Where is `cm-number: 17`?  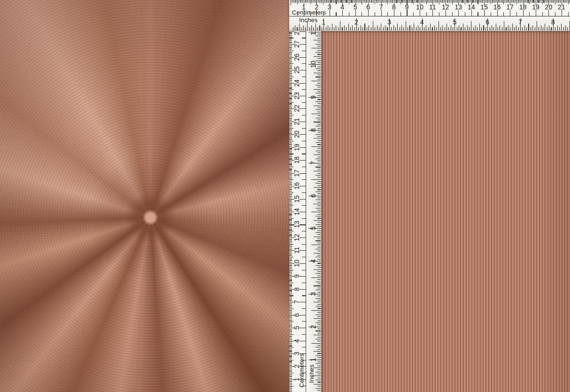 cm-number: 17 is located at coordinates (297, 173).